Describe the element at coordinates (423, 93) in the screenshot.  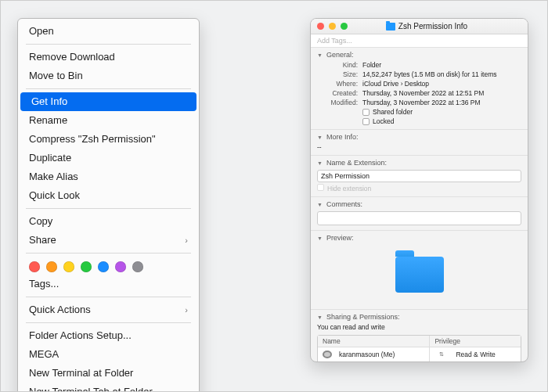
I see `kv-value: Thursday, 3 November 2022 at 12:51 PM` at that location.